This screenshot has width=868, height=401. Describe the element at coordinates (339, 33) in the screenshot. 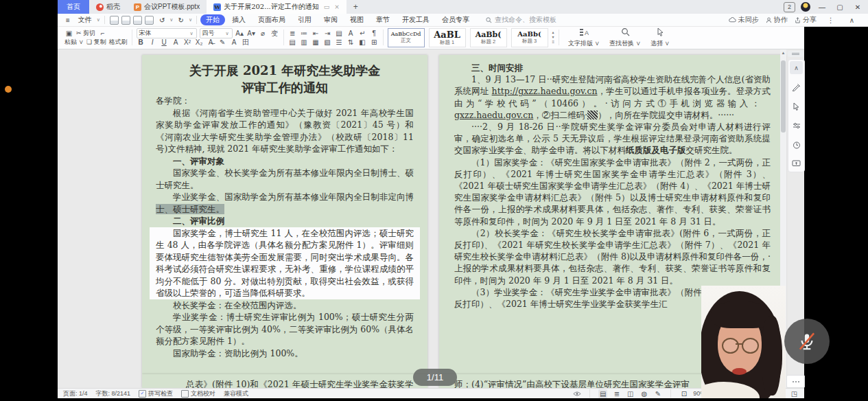

I see `text-direction-icon: ▤` at that location.